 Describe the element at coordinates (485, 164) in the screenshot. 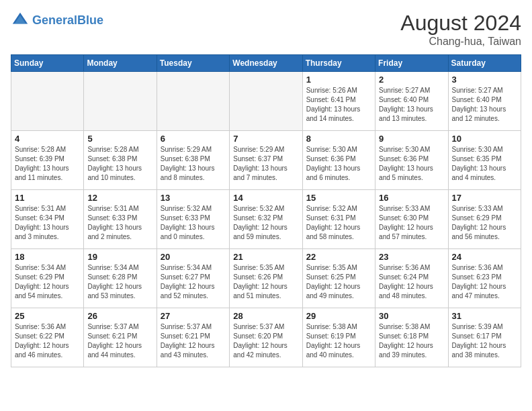

I see `day-info: Sunrise: 5:30 AM Sunset: 6:35 PM Dayligh…` at that location.